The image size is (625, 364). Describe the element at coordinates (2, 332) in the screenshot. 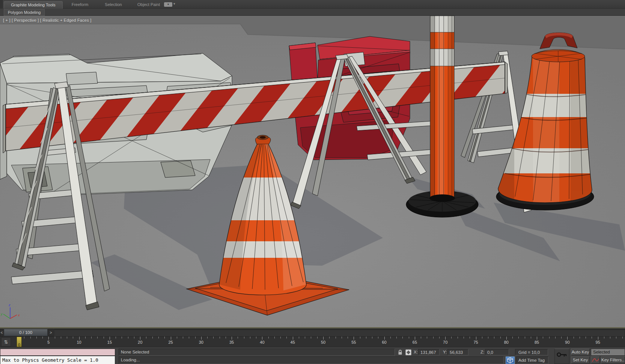

I see `frame-back-button: <` at that location.